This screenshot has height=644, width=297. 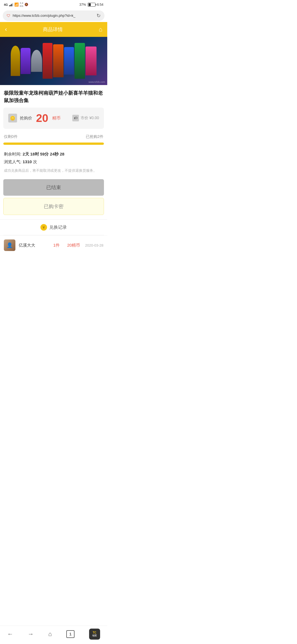 What do you see at coordinates (54, 137) in the screenshot?
I see `stock-row: 仅剩0件 已抢购2件` at bounding box center [54, 137].